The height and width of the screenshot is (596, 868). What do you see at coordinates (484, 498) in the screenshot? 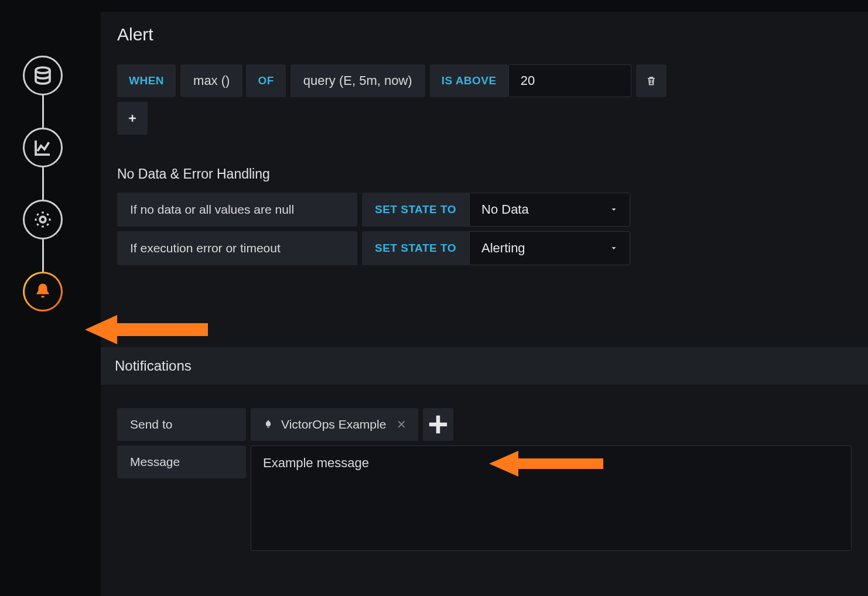
I see `message-row: Message` at bounding box center [484, 498].